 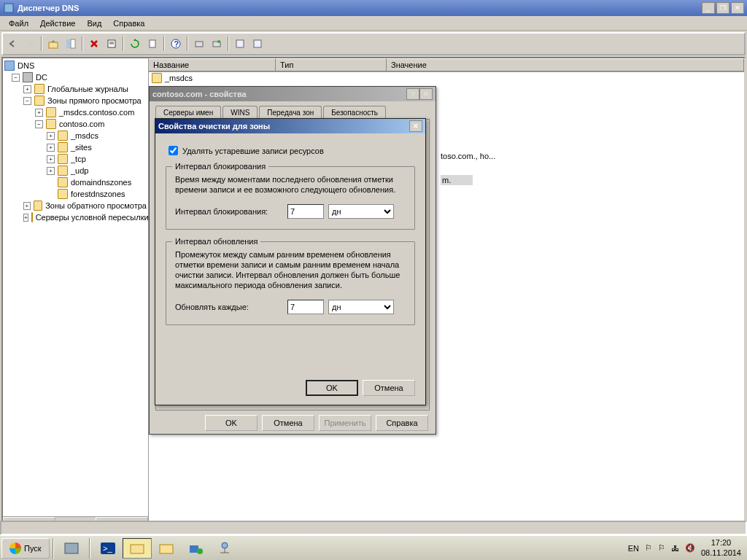 I want to click on refresh-unit-select: дн, so click(x=361, y=307).